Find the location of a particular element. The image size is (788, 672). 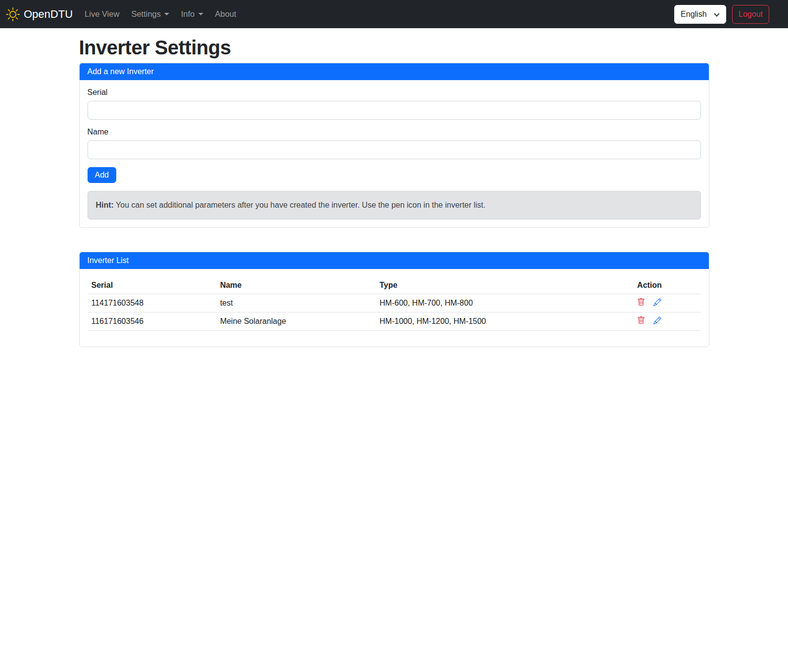

language-select: English is located at coordinates (700, 14).